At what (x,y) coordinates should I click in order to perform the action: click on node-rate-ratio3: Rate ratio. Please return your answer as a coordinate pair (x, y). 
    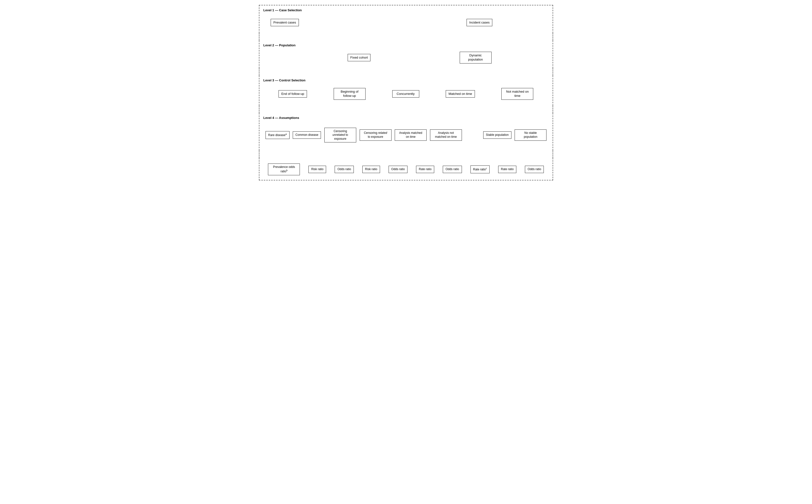
    Looking at the image, I should click on (507, 169).